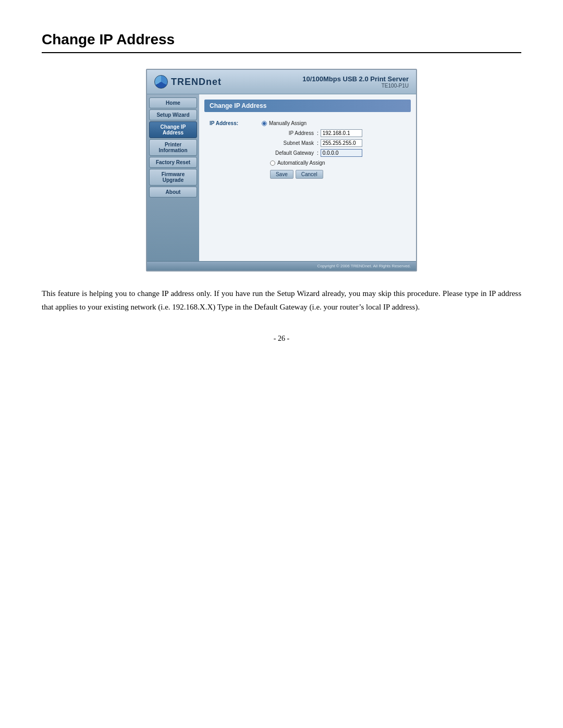 The height and width of the screenshot is (728, 563). Describe the element at coordinates (282, 266) in the screenshot. I see `router-footer: Copyright © 2006 TRENDnet. All Rights Re…` at that location.